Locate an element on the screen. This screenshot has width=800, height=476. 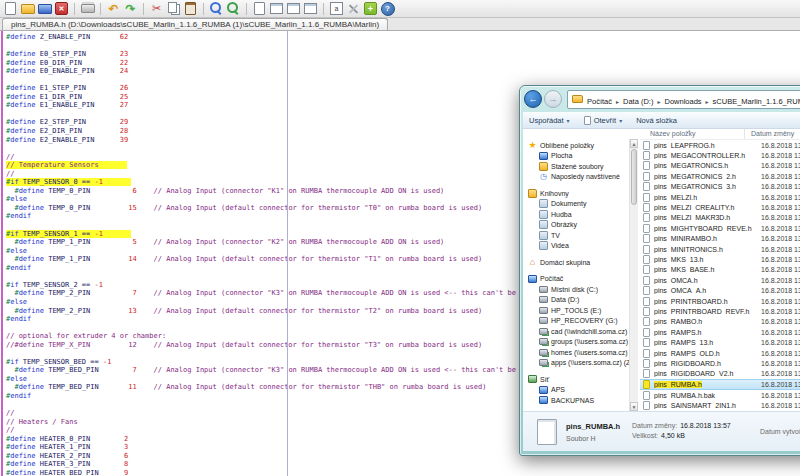
file-row: pins_MIGHTYBOARD_REVE.h16.8.2018 13:57 is located at coordinates (720, 228).